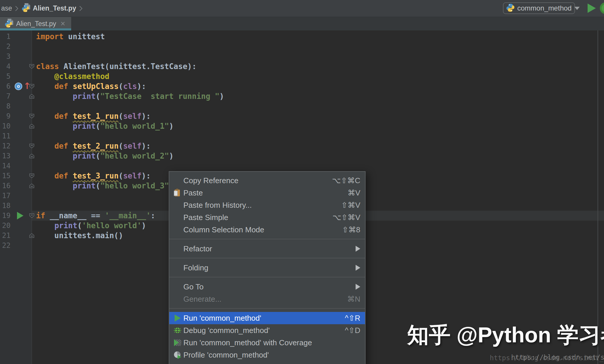 This screenshot has height=364, width=604. What do you see at coordinates (93, 176) in the screenshot?
I see `code-line: def test_3_run(self):` at bounding box center [93, 176].